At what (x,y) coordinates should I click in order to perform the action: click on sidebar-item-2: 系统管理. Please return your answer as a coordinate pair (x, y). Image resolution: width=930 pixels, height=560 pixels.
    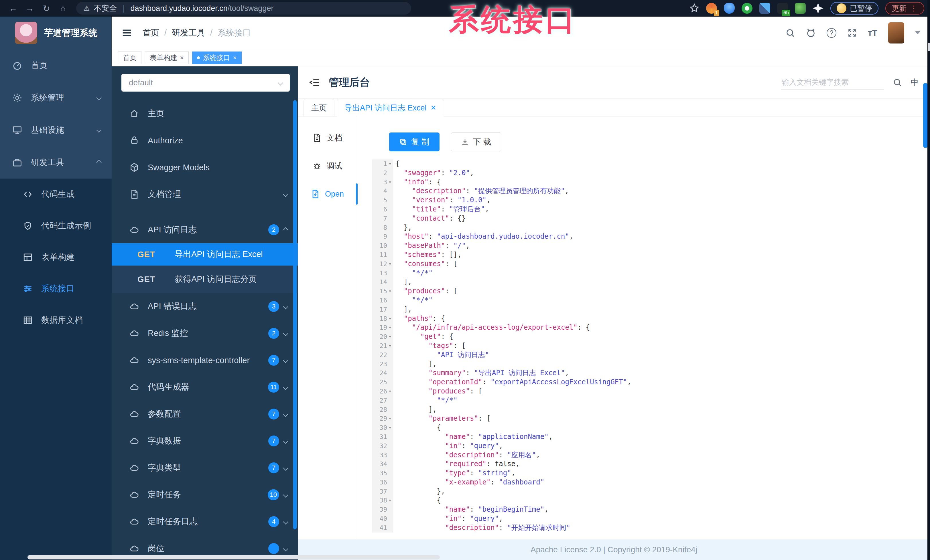
    Looking at the image, I should click on (56, 98).